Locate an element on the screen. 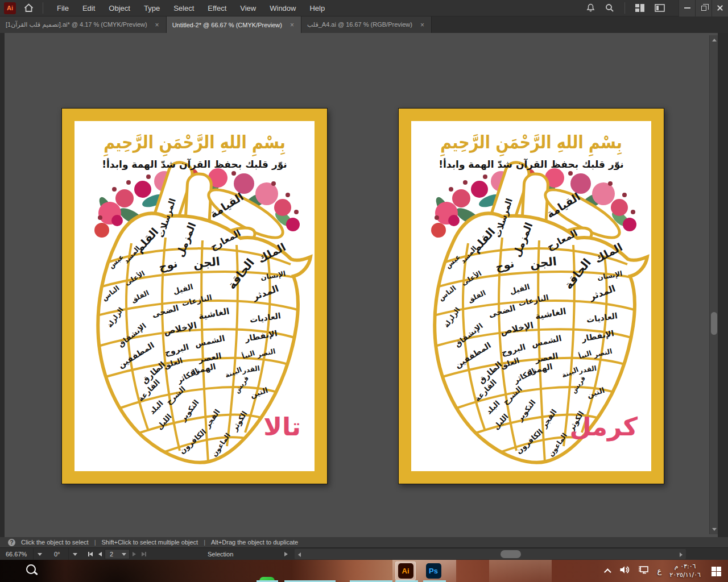 The image size is (728, 582). scroll-right-icon is located at coordinates (681, 555).